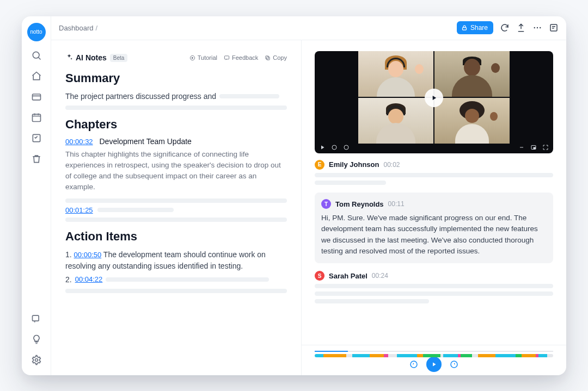 The image size is (588, 391). Describe the element at coordinates (176, 78) in the screenshot. I see `summary-heading: Summary` at that location.